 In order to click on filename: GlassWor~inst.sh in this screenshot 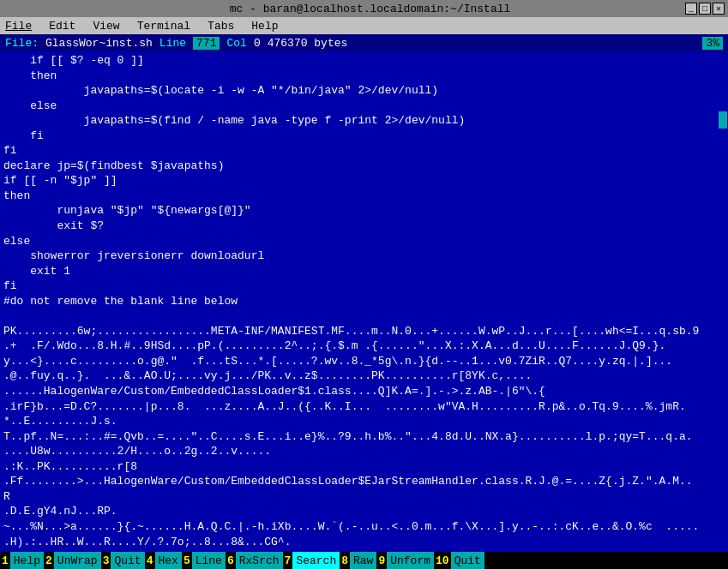, I will do `click(99, 43)`.